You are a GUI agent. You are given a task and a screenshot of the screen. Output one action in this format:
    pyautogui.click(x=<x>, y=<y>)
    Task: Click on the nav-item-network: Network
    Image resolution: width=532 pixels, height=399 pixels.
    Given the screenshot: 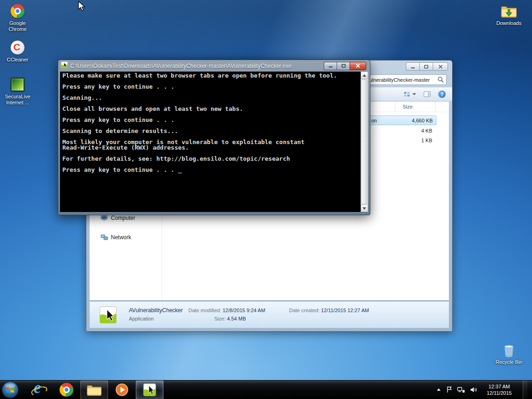 What is the action you would take?
    pyautogui.click(x=116, y=237)
    